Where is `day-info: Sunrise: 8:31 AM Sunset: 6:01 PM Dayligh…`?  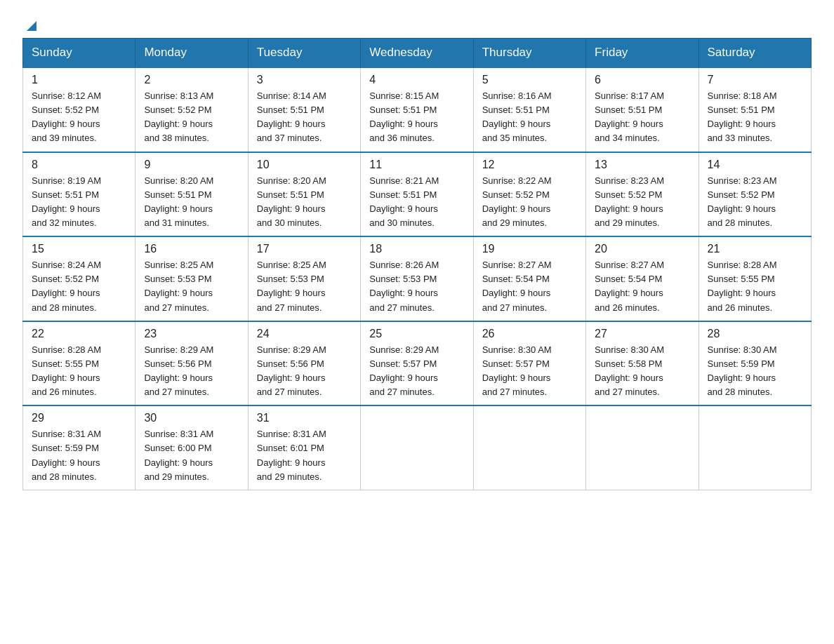
day-info: Sunrise: 8:31 AM Sunset: 6:01 PM Dayligh… is located at coordinates (305, 456).